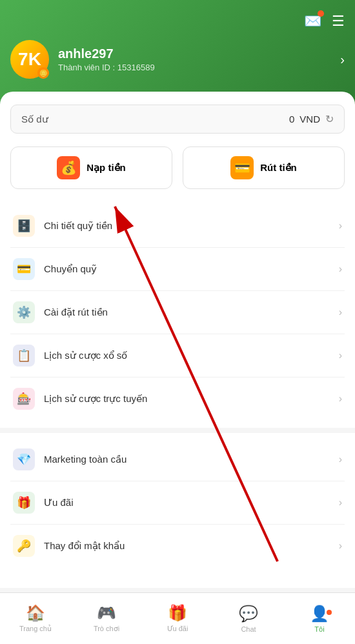  I want to click on header-icons: ✉️ ☰, so click(178, 21).